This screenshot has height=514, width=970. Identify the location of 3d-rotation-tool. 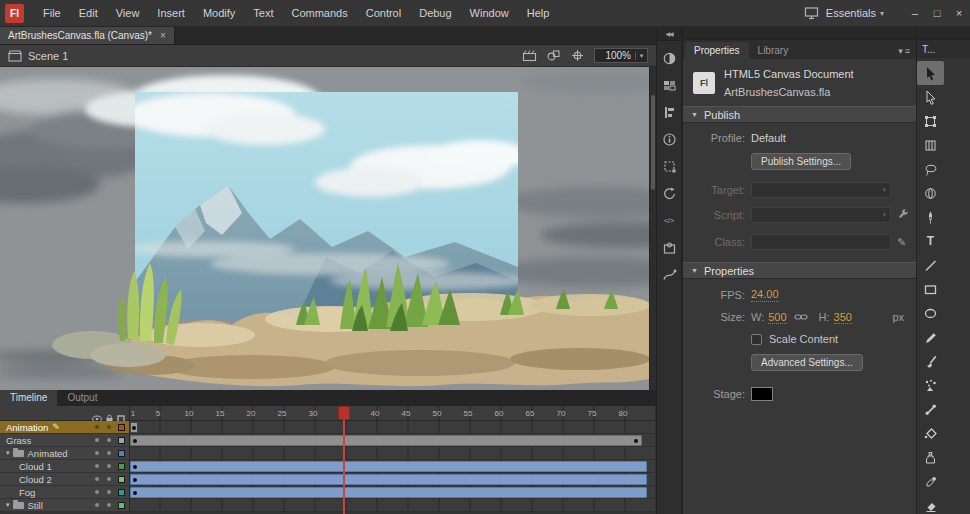
(930, 193).